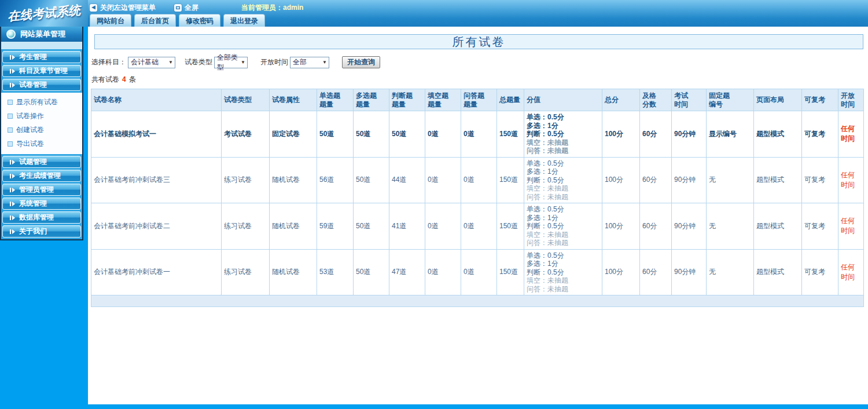  I want to click on paper-count-prefix: 共有试卷, so click(105, 79).